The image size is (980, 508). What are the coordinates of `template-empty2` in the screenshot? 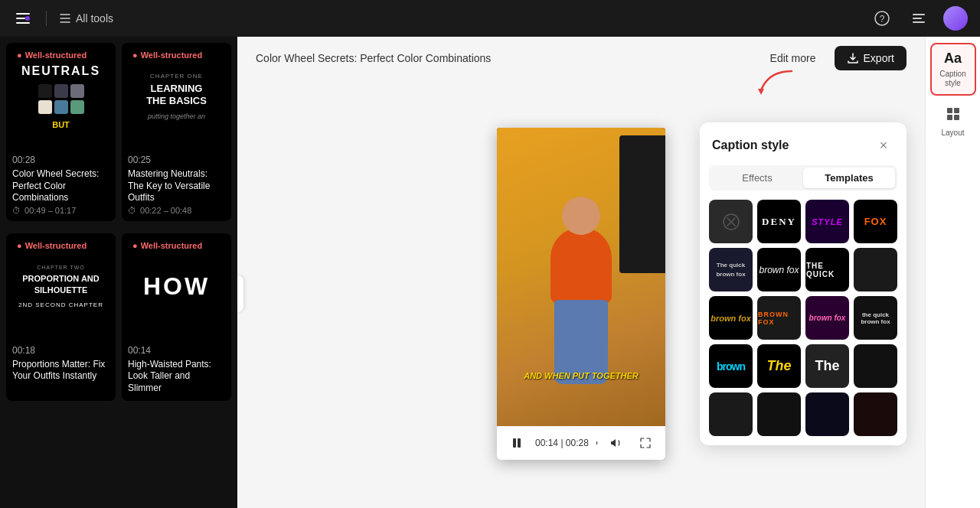 It's located at (876, 269).